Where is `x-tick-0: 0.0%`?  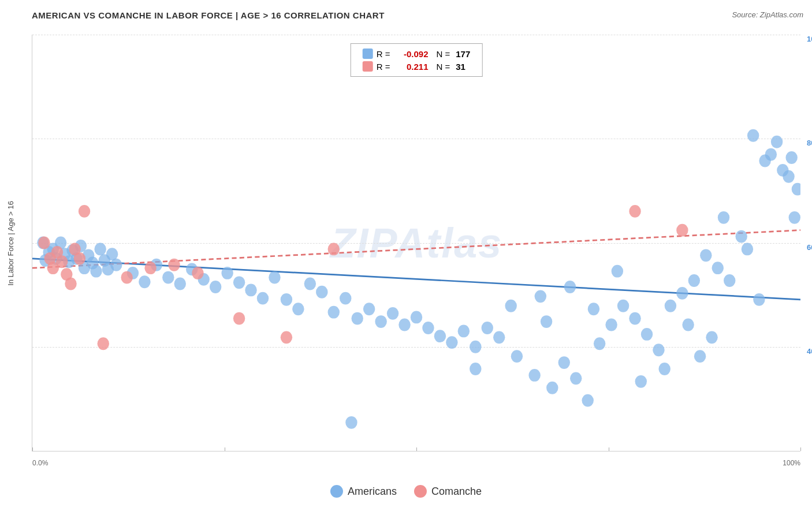 x-tick-0: 0.0% is located at coordinates (40, 463).